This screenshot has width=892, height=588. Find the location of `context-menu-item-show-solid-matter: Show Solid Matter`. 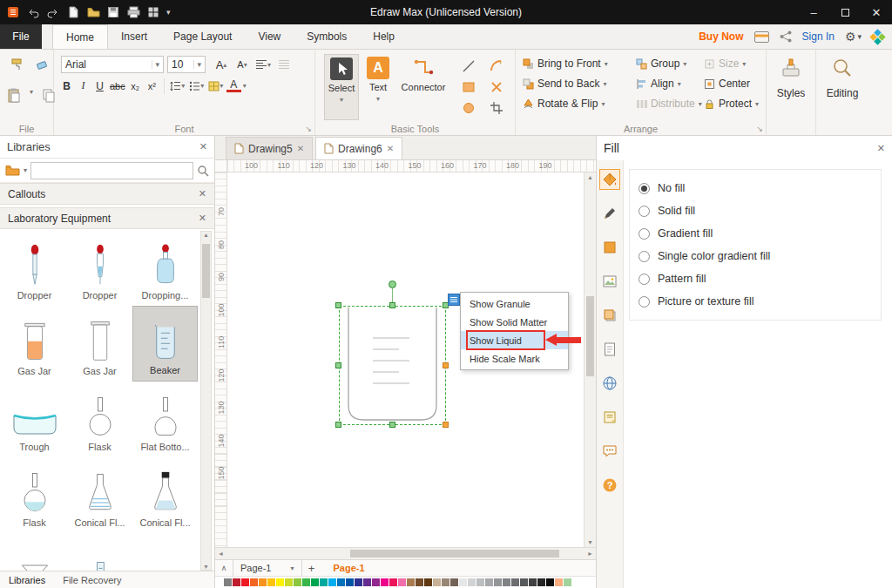

context-menu-item-show-solid-matter: Show Solid Matter is located at coordinates (514, 322).